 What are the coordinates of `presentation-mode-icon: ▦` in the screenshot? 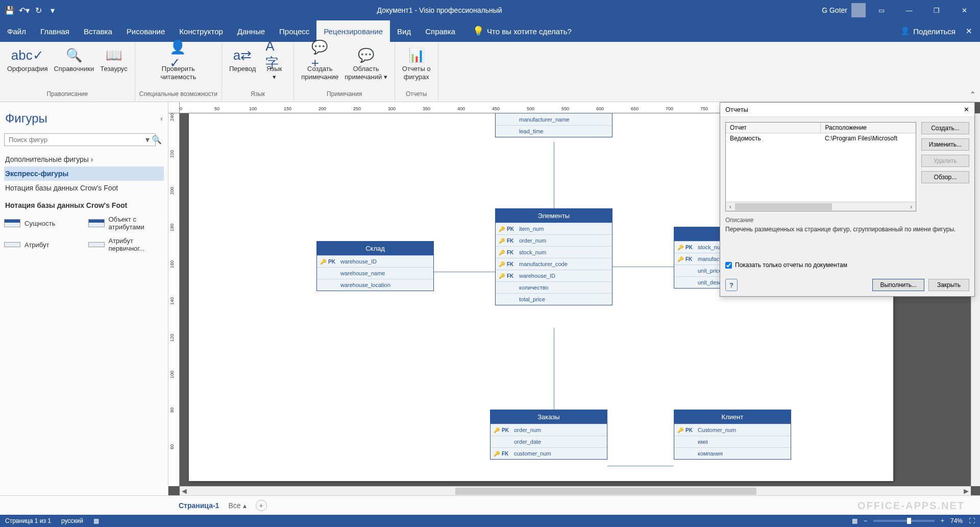 It's located at (854, 521).